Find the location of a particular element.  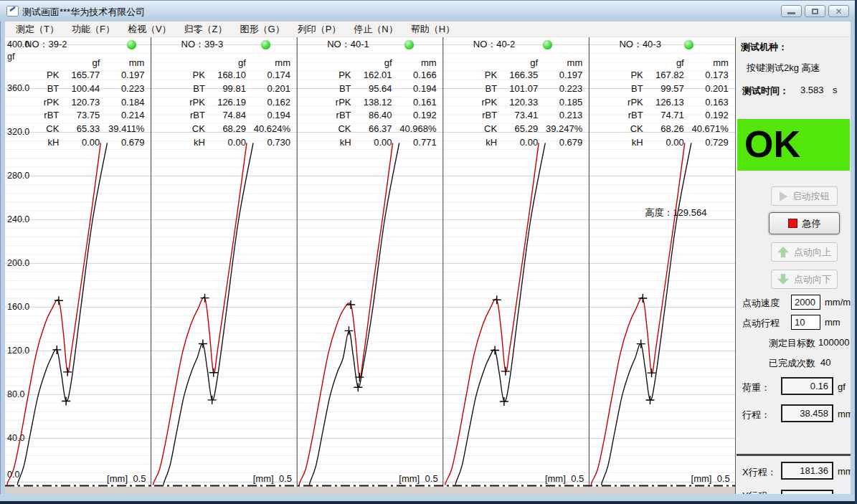

window-title: 测试画面***华为技术有限公司 is located at coordinates (83, 12).